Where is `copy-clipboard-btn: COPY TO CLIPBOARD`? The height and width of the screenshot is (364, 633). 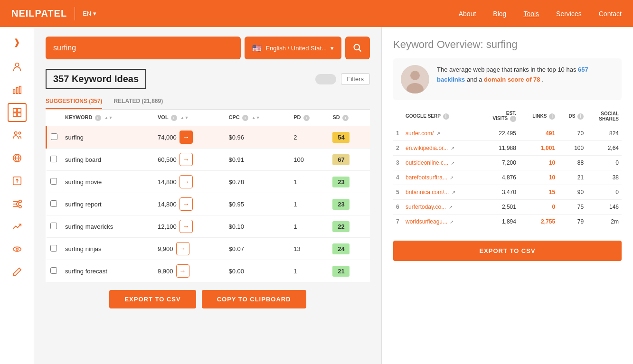 copy-clipboard-btn: COPY TO CLIPBOARD is located at coordinates (254, 299).